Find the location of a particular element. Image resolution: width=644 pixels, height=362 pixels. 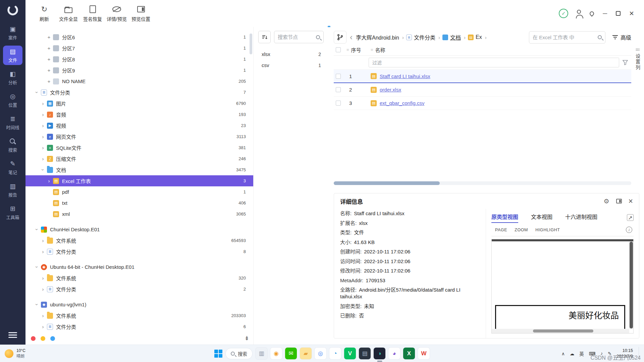

sidebar-item: ▣ 案件 is located at coordinates (13, 33).